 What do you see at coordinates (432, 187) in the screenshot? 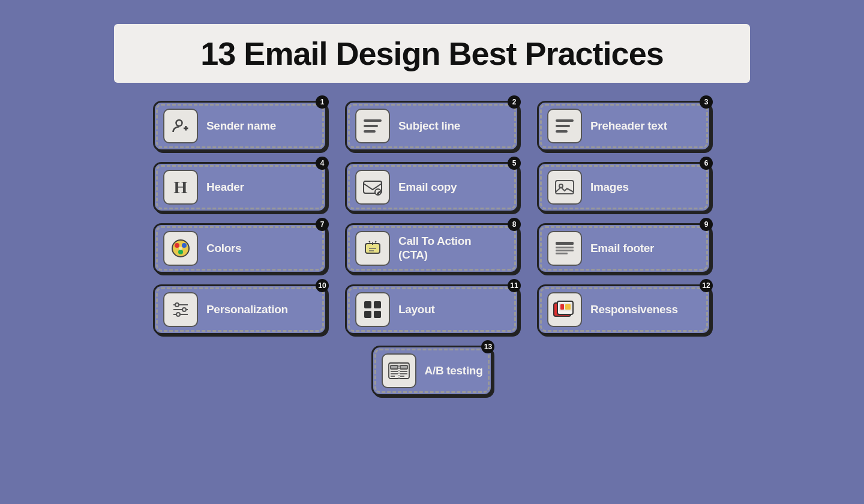
I see `card-item-5: 5 ✓ Email copy` at bounding box center [432, 187].